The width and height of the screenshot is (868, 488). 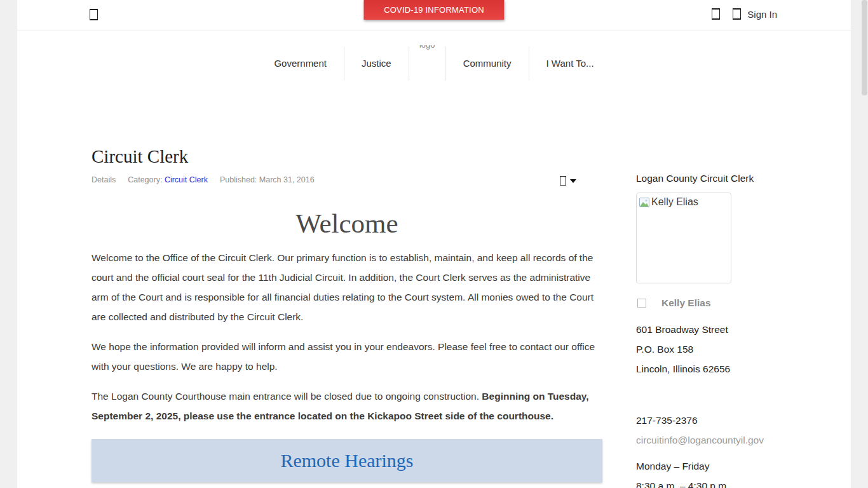 What do you see at coordinates (434, 10) in the screenshot?
I see `covid-banner-label: COVID-19 INFORMATION` at bounding box center [434, 10].